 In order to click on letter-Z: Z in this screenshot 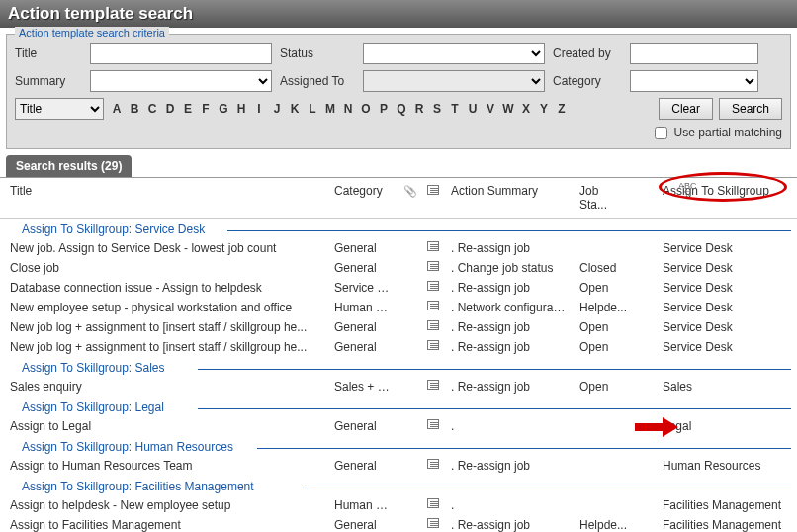, I will do `click(562, 109)`.